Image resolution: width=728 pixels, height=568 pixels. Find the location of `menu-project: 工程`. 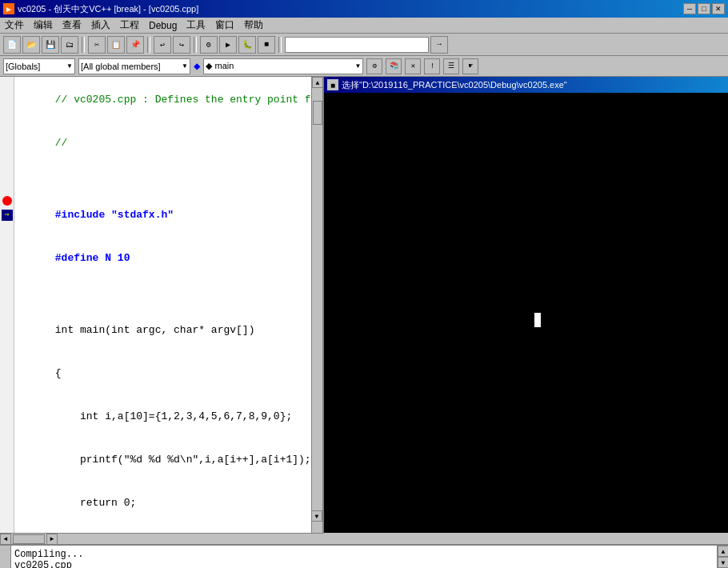

menu-project: 工程 is located at coordinates (130, 26).